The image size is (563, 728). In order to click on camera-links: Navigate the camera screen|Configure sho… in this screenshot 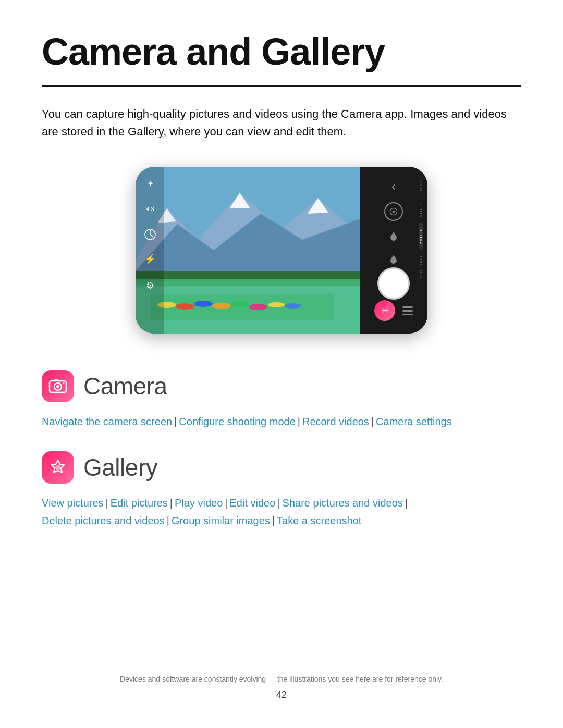, I will do `click(282, 422)`.